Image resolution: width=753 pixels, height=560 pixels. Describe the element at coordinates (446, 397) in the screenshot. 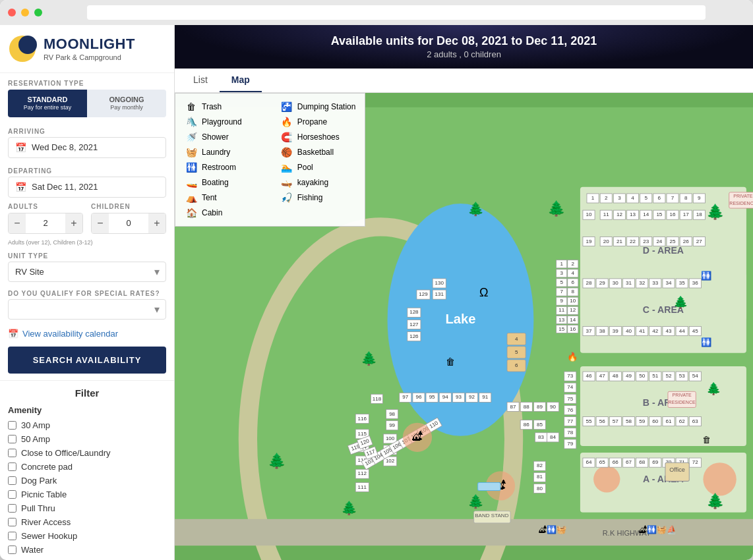

I see `svg-text: 94` at that location.